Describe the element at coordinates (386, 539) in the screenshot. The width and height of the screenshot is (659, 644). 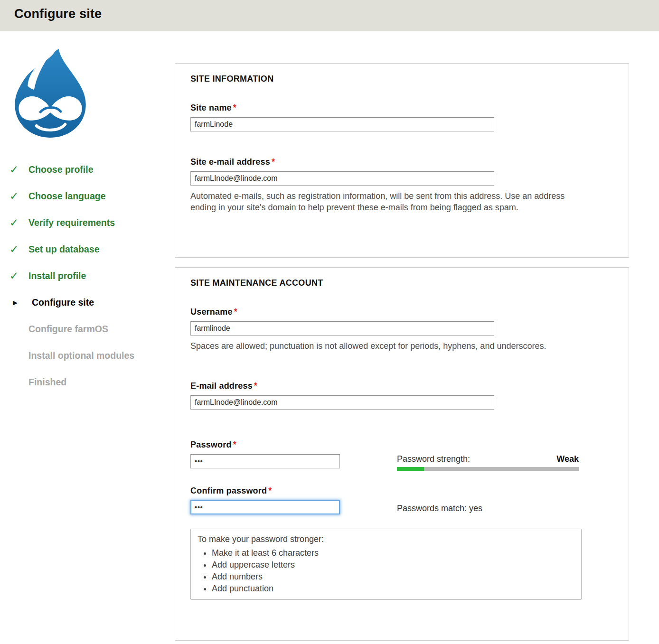
I see `password-suggestions-intro: To make your password stronger:` at that location.